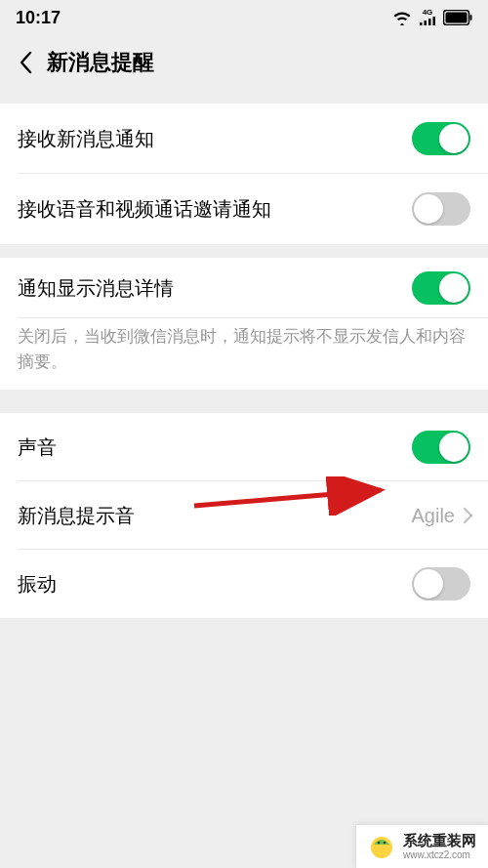 This screenshot has width=488, height=868. I want to click on status-bar: 10:17 4G, so click(244, 18).